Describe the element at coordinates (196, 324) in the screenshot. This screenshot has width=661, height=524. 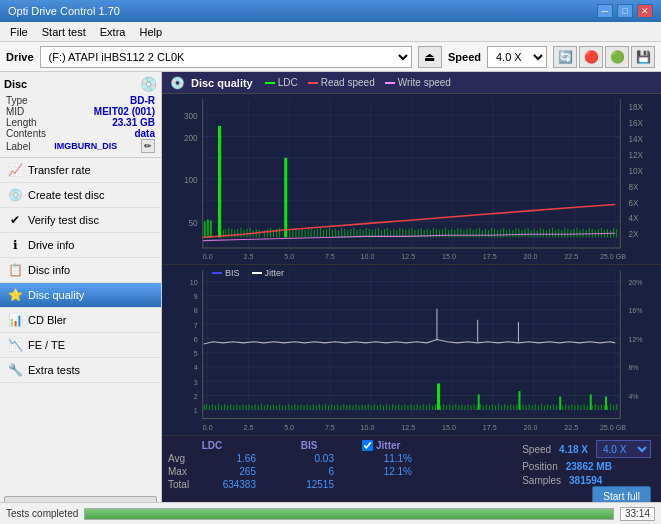
I see `svg-text: 7` at that location.